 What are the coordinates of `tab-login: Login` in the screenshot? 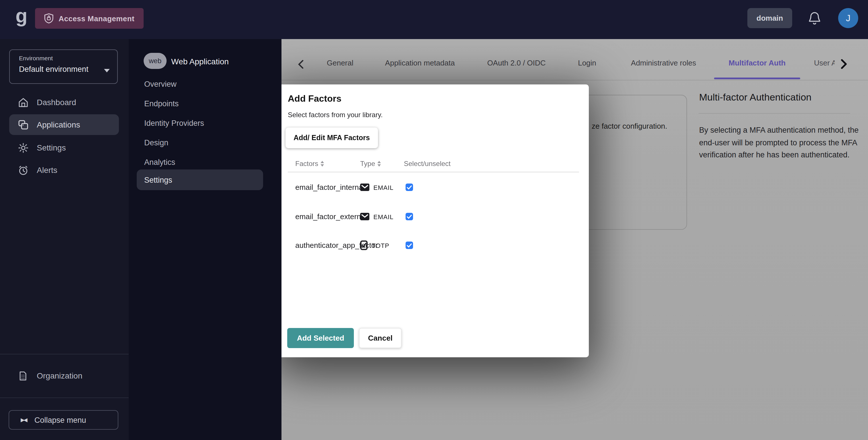 It's located at (587, 63).